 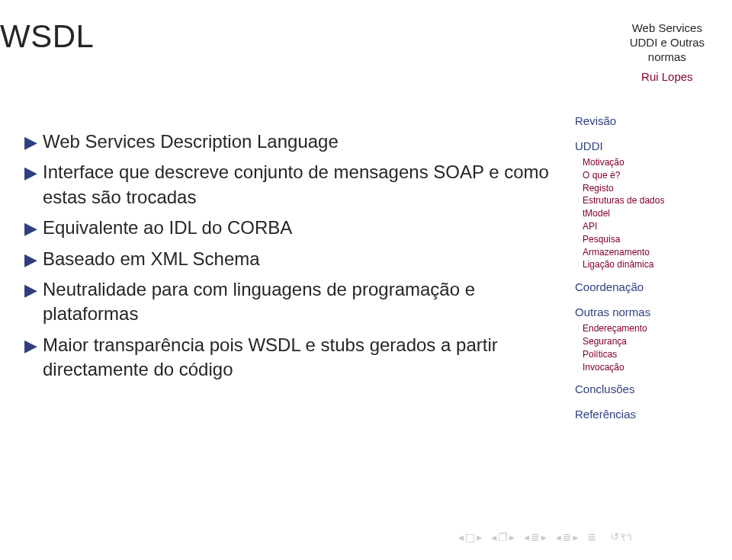 What do you see at coordinates (300, 259) in the screenshot?
I see `list-item-text: Baseado em XML Schema` at bounding box center [300, 259].